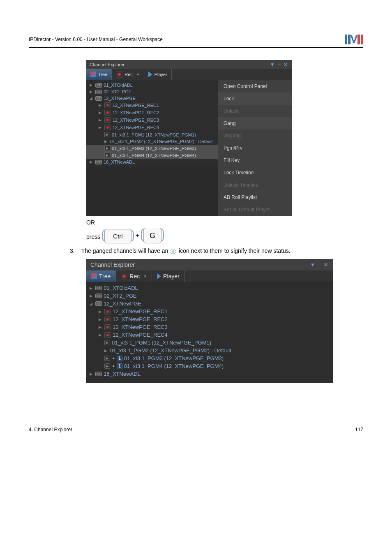  What do you see at coordinates (225, 222) in the screenshot?
I see `or-label: OR` at bounding box center [225, 222].